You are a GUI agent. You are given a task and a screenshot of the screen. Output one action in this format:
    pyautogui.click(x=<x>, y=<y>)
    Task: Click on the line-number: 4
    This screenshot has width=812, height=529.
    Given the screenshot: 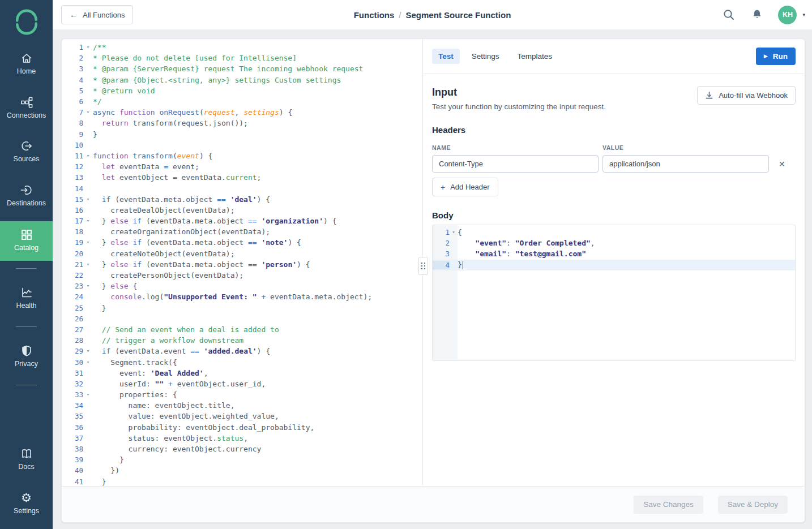 What is the action you would take?
    pyautogui.click(x=72, y=80)
    